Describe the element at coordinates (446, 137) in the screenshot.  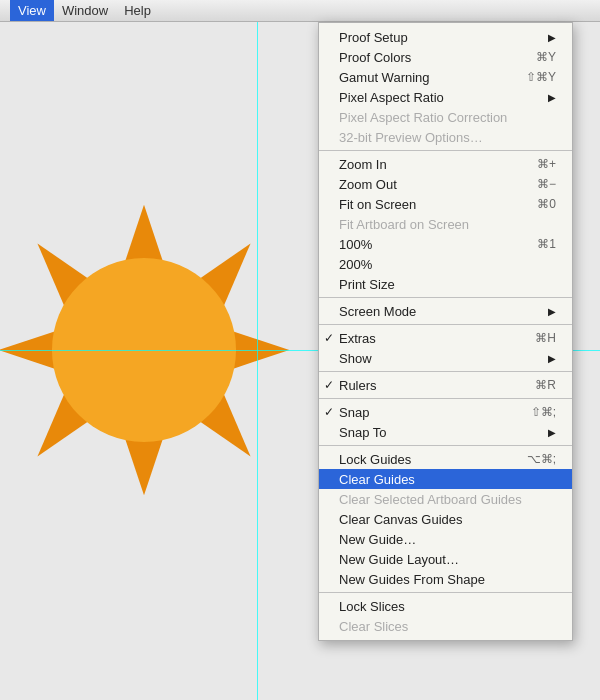
I see `menu-item-32bit-preview: 32-bit Preview Options…` at that location.